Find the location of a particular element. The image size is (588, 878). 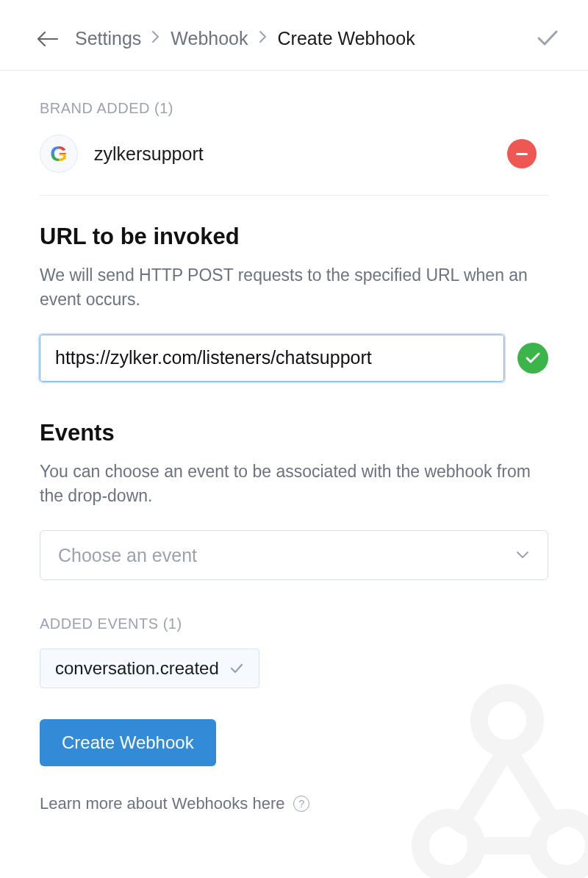

chevron-down-icon is located at coordinates (523, 555).